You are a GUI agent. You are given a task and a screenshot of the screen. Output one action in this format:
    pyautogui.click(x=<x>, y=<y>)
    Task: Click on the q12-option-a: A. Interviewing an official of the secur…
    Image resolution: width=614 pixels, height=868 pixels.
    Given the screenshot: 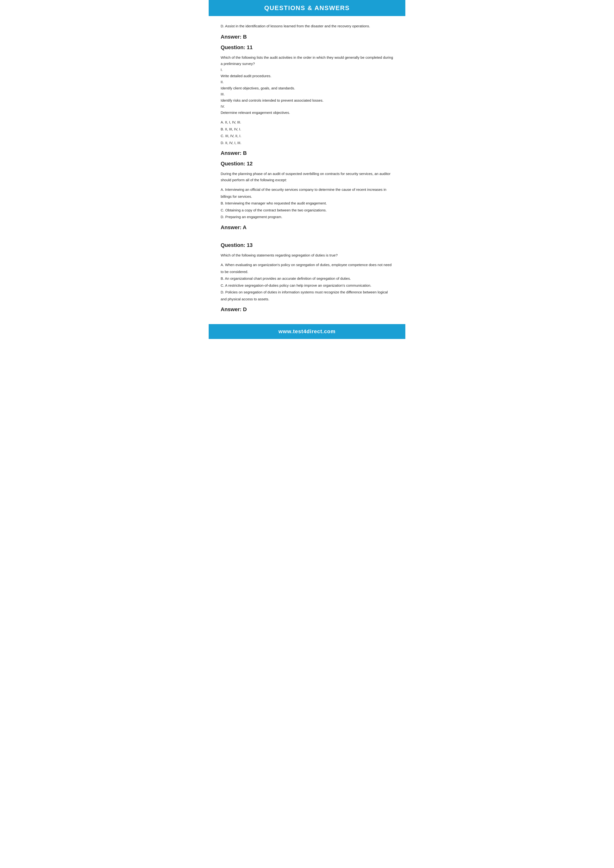 What is the action you would take?
    pyautogui.click(x=307, y=193)
    